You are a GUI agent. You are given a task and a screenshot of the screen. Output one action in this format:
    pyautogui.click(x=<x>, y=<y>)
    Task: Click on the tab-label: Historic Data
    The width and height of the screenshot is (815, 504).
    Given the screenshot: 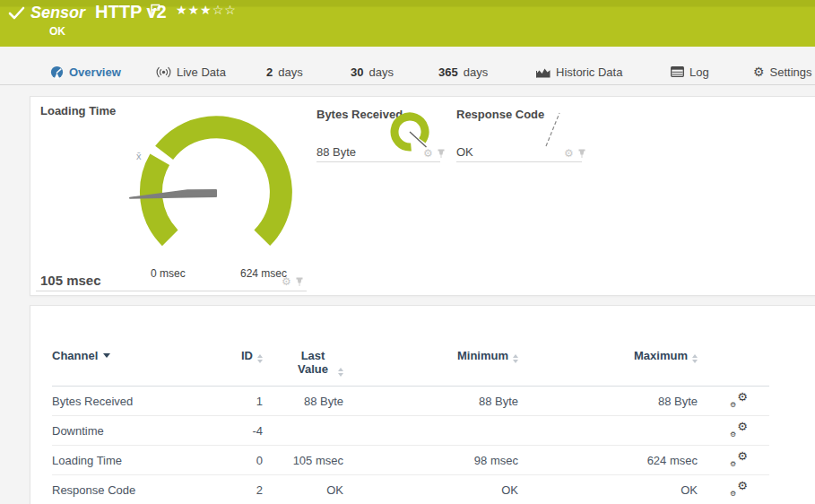 What is the action you would take?
    pyautogui.click(x=589, y=72)
    